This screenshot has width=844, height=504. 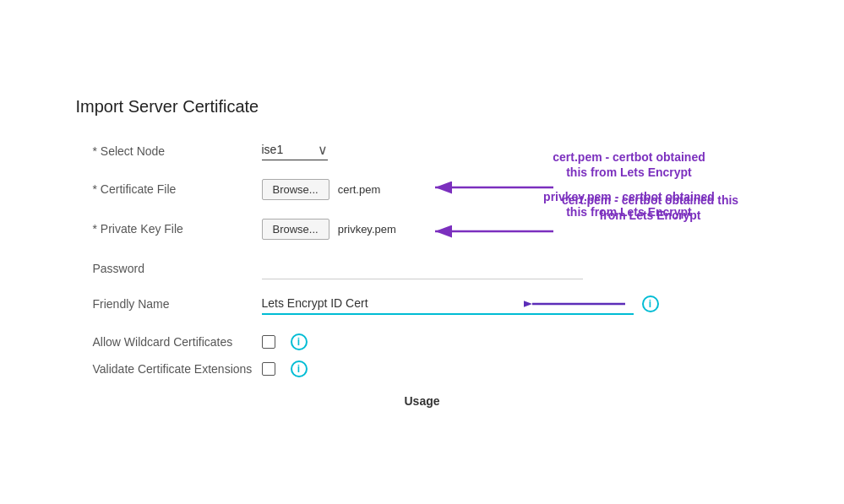 I want to click on cert-file-label: * Certificate File, so click(x=169, y=189).